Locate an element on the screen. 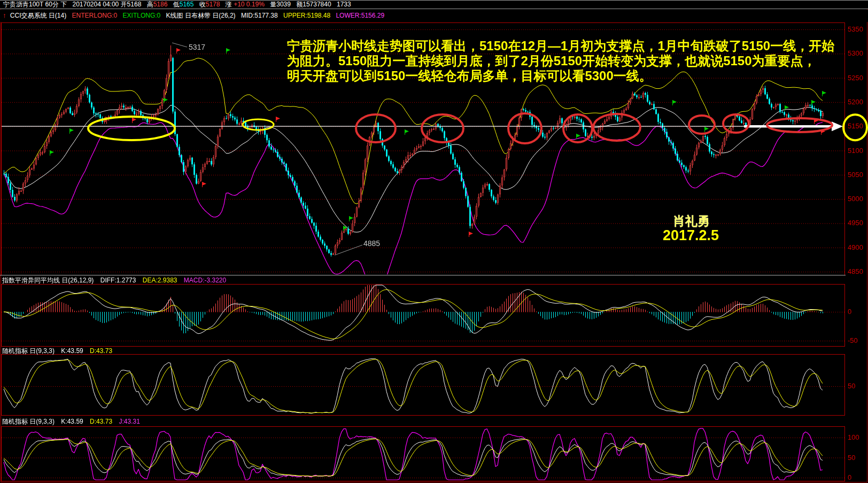 The image size is (868, 483). open-interest-value: 1733 is located at coordinates (344, 4).